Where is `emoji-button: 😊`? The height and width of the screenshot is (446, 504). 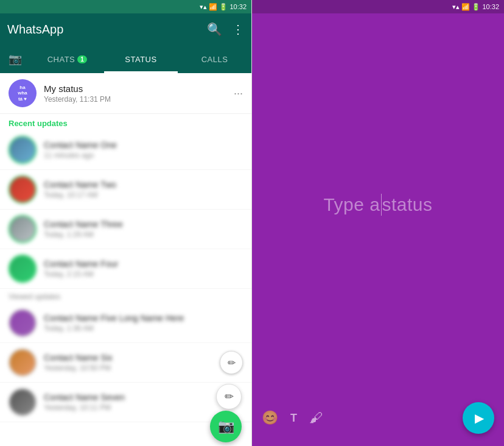
emoji-button: 😊 is located at coordinates (270, 418).